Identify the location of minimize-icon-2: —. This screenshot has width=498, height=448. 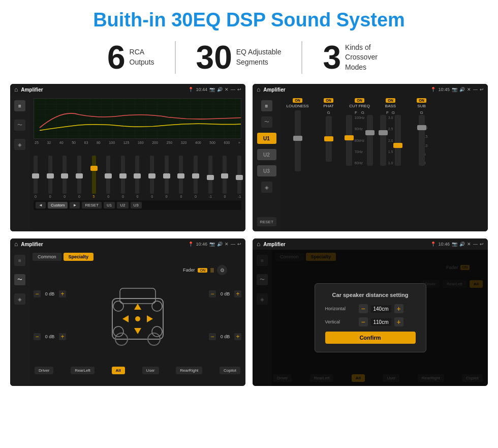
(476, 89).